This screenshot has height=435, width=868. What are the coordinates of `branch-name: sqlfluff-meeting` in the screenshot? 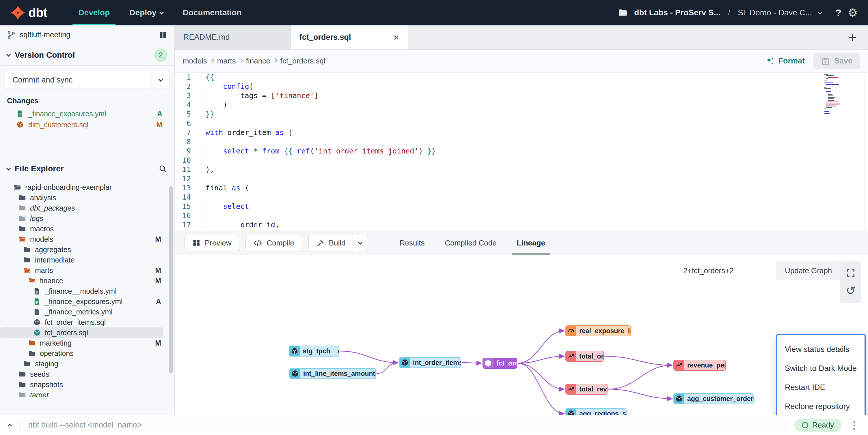 It's located at (45, 35).